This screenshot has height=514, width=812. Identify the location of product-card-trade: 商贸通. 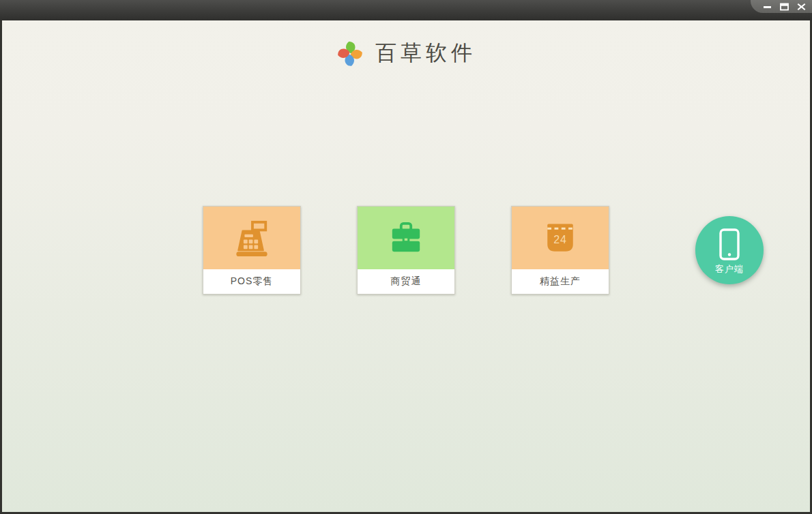
(406, 250).